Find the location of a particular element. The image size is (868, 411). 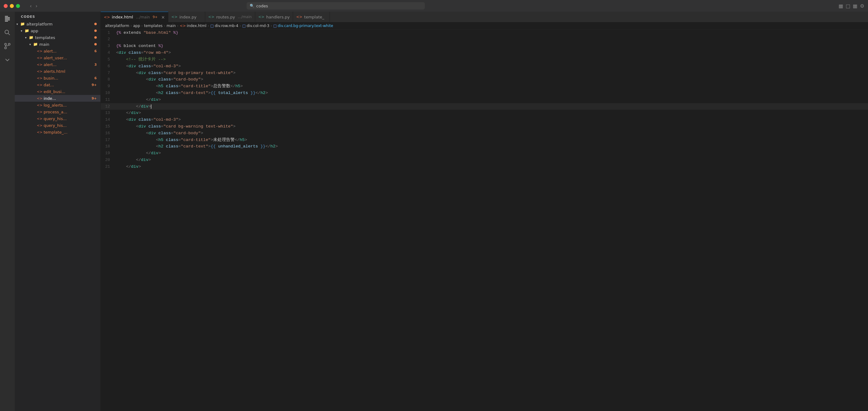

breadcrumb: alterplatform›app›templates›main›<>index… is located at coordinates (485, 26).